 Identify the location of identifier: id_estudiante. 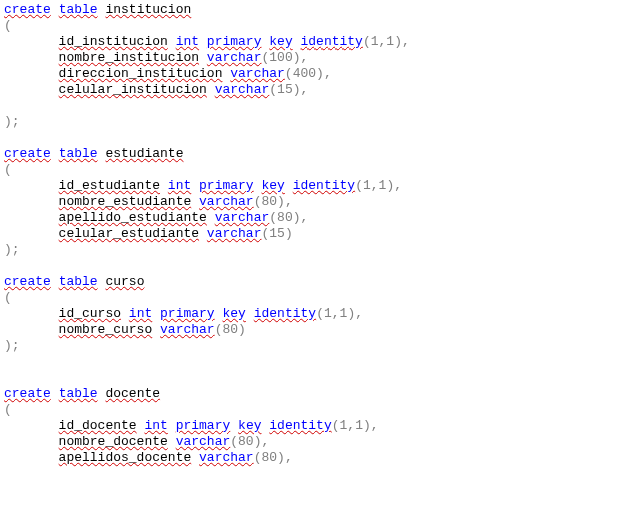
(110, 186).